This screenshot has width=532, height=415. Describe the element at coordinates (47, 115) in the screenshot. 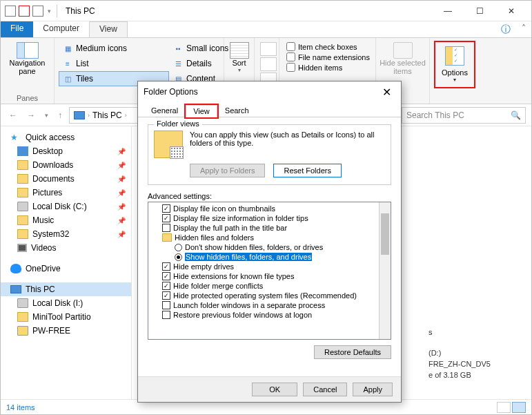

I see `recent-button: ▾` at that location.